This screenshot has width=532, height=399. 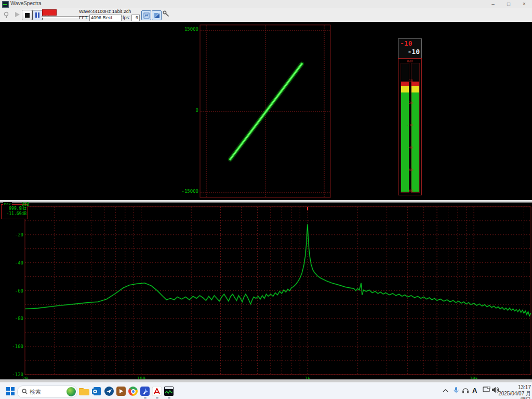 What do you see at coordinates (406, 44) in the screenshot?
I see `meter-peak-left: -10` at bounding box center [406, 44].